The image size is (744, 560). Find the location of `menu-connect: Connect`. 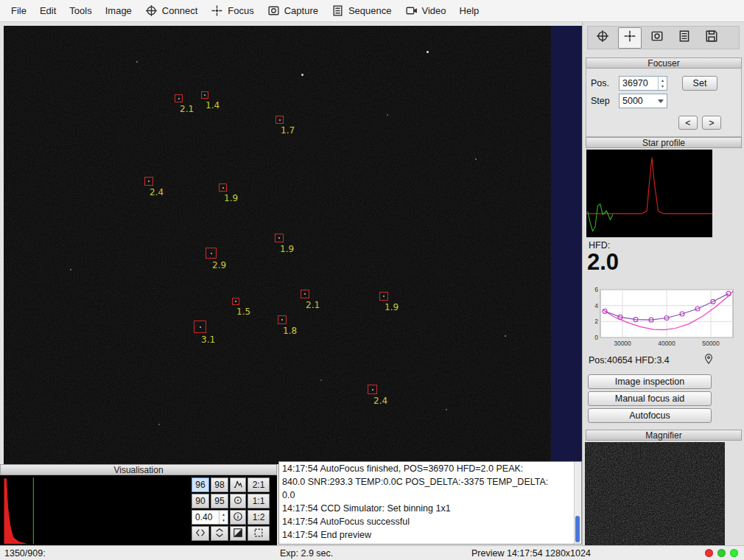

menu-connect: Connect is located at coordinates (171, 10).